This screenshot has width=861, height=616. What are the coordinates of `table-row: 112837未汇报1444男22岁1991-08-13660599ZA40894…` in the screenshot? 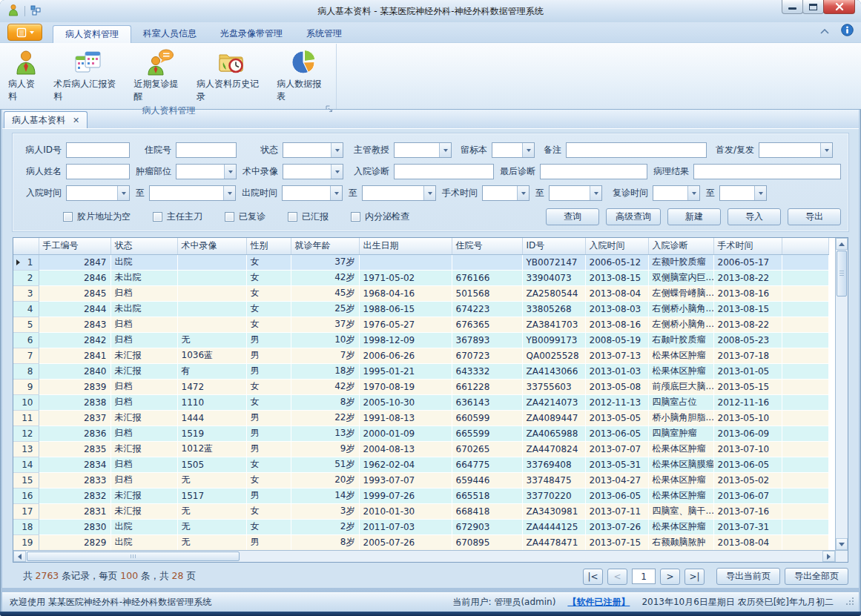 It's located at (421, 418).